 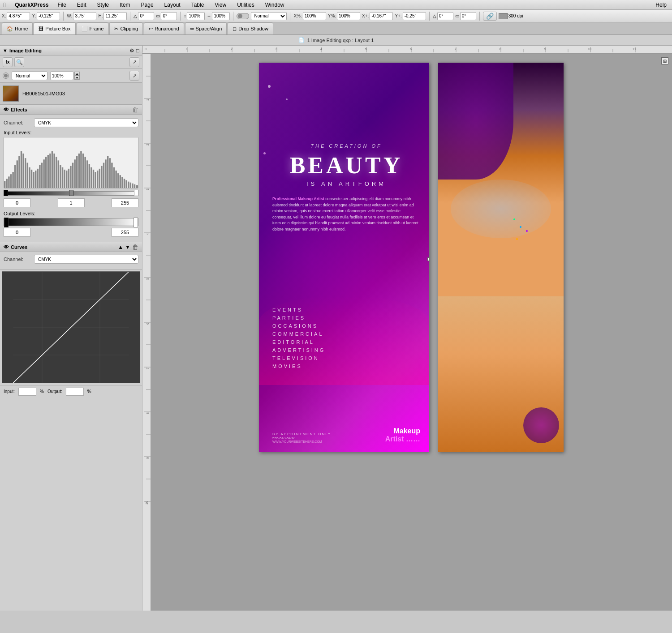 I want to click on angle-skew-input, so click(x=468, y=16).